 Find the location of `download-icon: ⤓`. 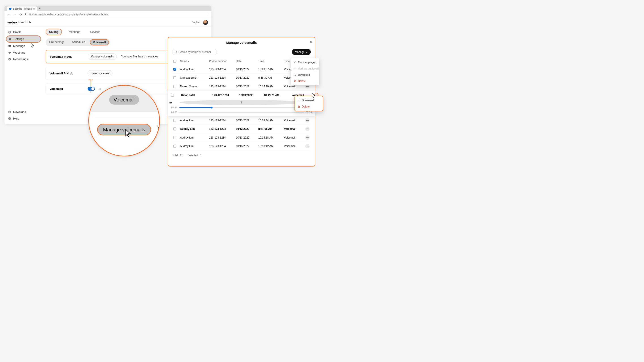

download-icon: ⤓ is located at coordinates (295, 75).